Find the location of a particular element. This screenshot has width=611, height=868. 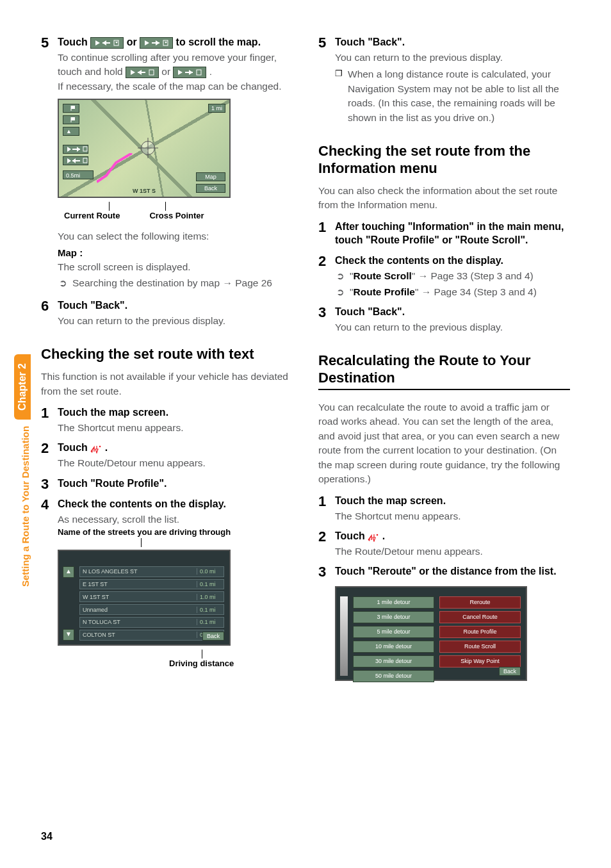

ref-line: "Route Profile" → Page 34 (Step 3 and 4) is located at coordinates (443, 292).